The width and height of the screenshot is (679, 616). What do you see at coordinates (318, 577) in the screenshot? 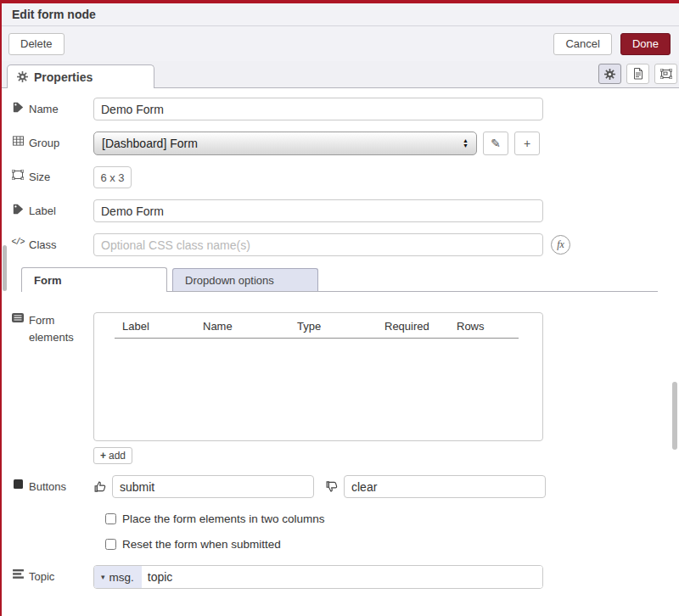
I see `topic-typed-input: ▾ msg.` at bounding box center [318, 577].